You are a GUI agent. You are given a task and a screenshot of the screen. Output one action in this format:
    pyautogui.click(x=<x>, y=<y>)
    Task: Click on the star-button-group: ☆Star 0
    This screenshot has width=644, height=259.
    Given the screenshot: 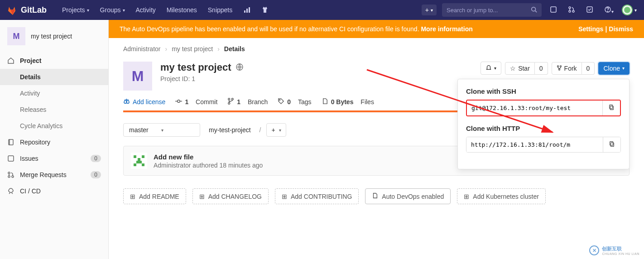 What is the action you would take?
    pyautogui.click(x=526, y=68)
    